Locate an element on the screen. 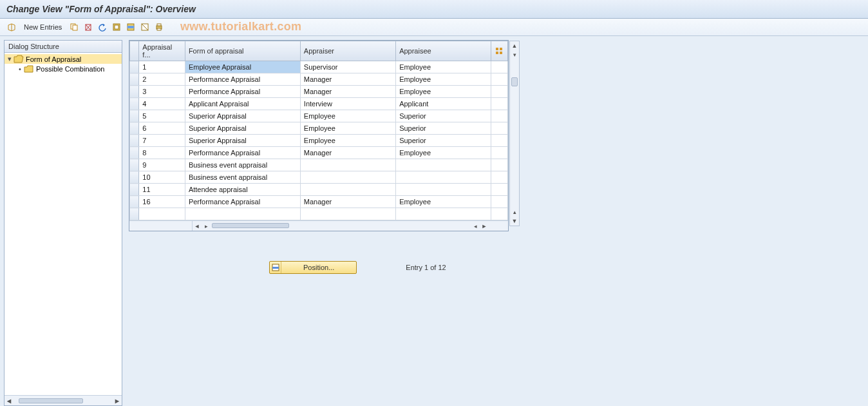 Image resolution: width=868 pixels, height=406 pixels. undo-icon is located at coordinates (102, 27).